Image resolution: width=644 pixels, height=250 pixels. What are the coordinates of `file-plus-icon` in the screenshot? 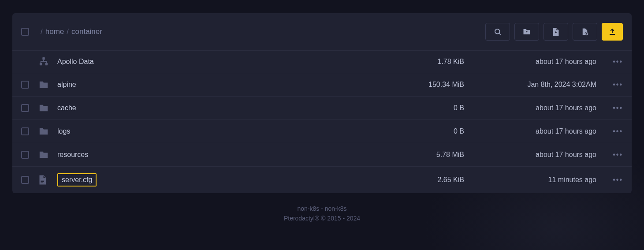 It's located at (585, 32).